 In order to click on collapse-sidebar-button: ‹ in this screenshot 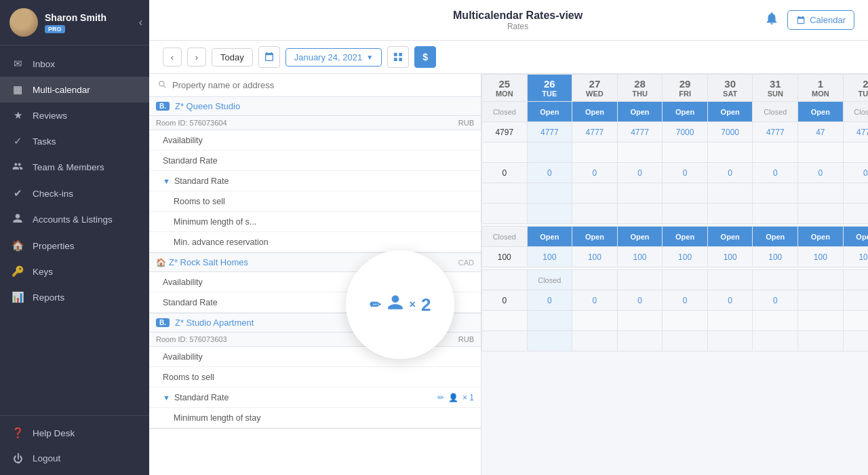, I will do `click(141, 22)`.